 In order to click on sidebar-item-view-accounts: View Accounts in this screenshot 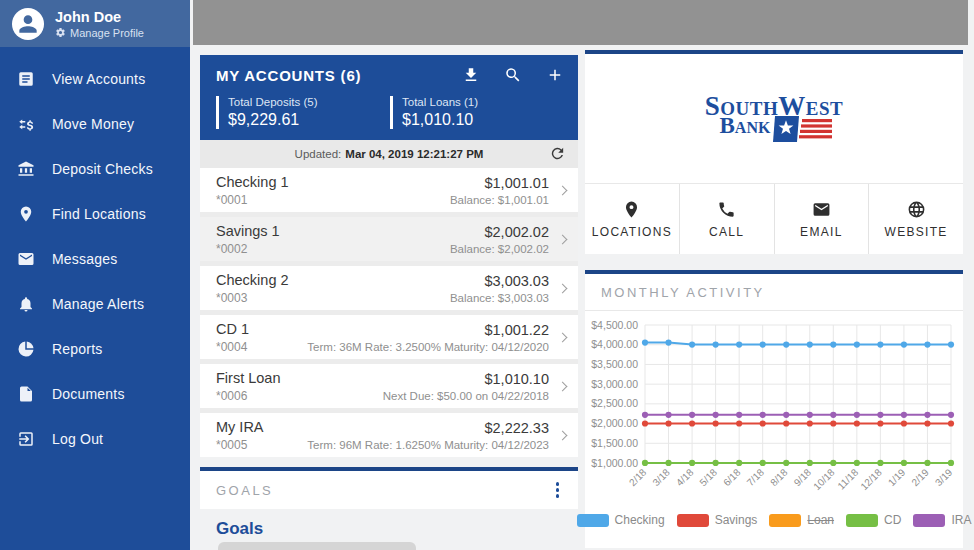, I will do `click(95, 78)`.